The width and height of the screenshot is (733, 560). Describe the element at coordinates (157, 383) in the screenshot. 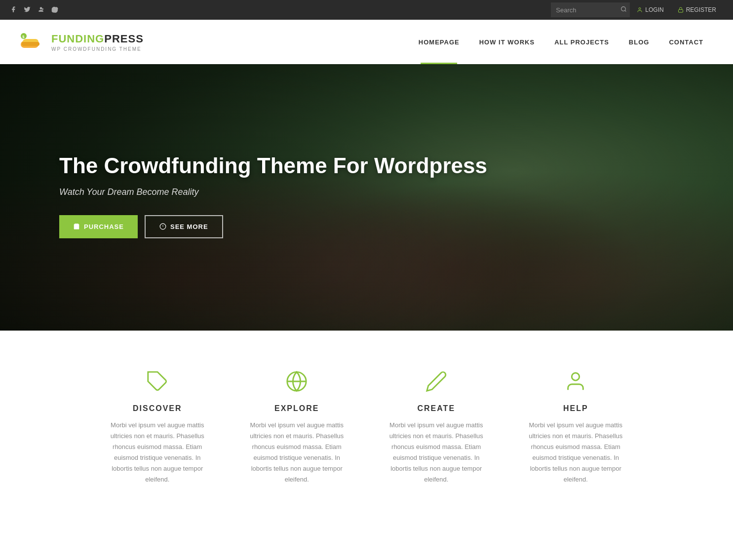

I see `discover-icon` at that location.